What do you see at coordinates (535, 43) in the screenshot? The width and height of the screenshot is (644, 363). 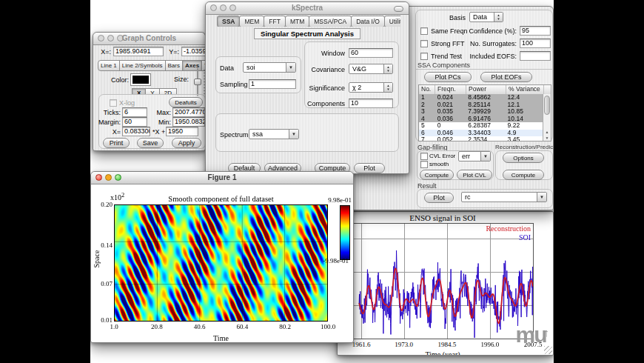 I see `surrogates-field: 100` at bounding box center [535, 43].